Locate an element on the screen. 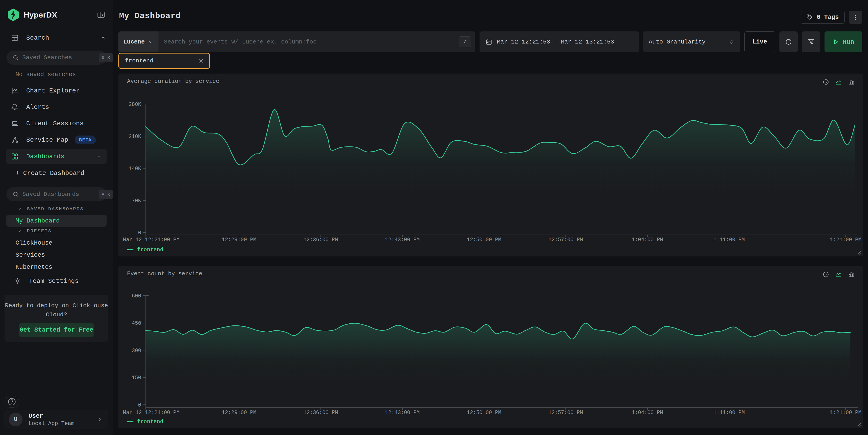 Image resolution: width=868 pixels, height=435 pixels. event-search-input is located at coordinates (309, 42).